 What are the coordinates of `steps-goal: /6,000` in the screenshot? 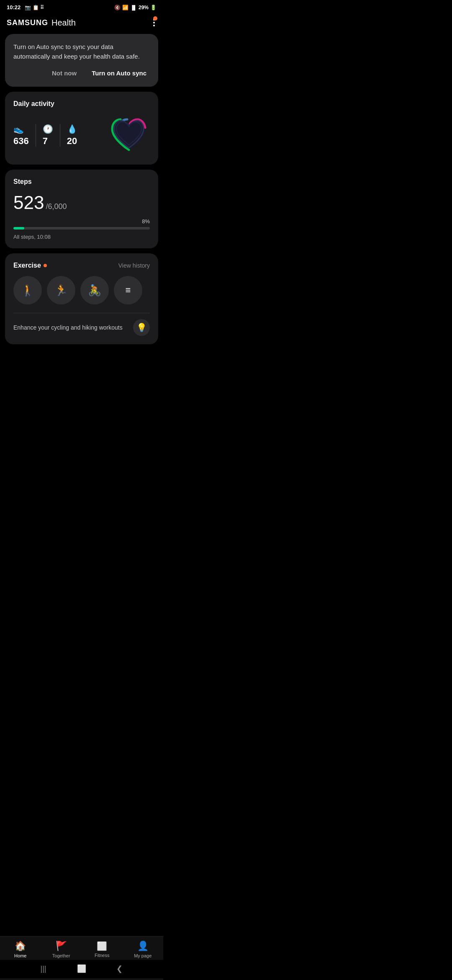 It's located at (56, 207).